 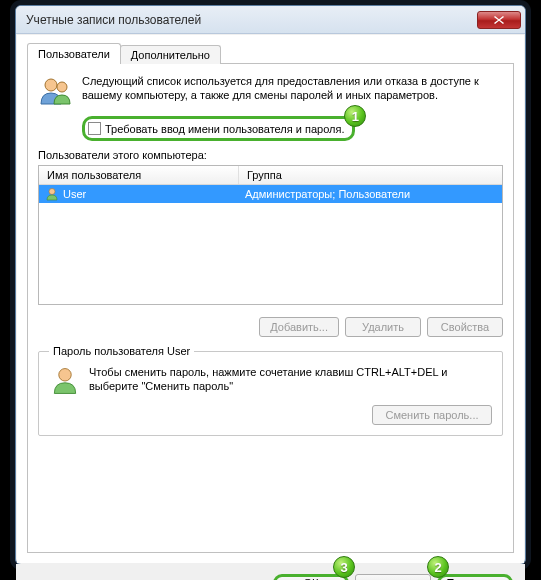 I want to click on tab-advanced: Дополнительно, so click(x=170, y=54).